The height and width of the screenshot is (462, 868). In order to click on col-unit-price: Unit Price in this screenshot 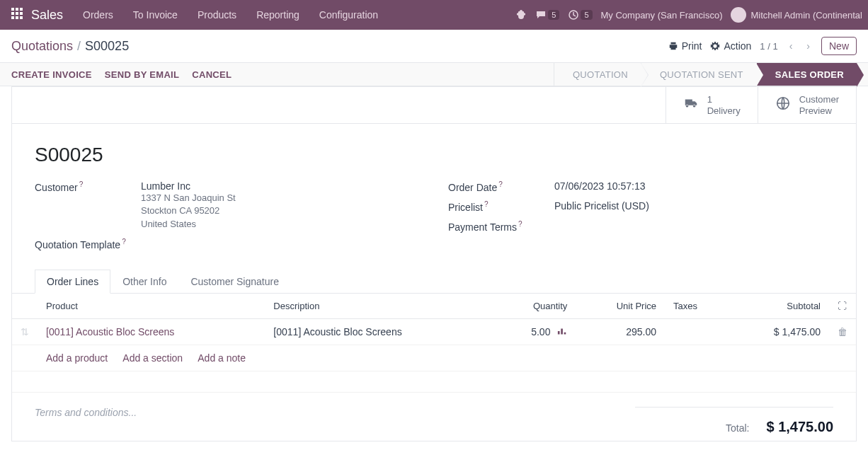, I will do `click(620, 306)`.